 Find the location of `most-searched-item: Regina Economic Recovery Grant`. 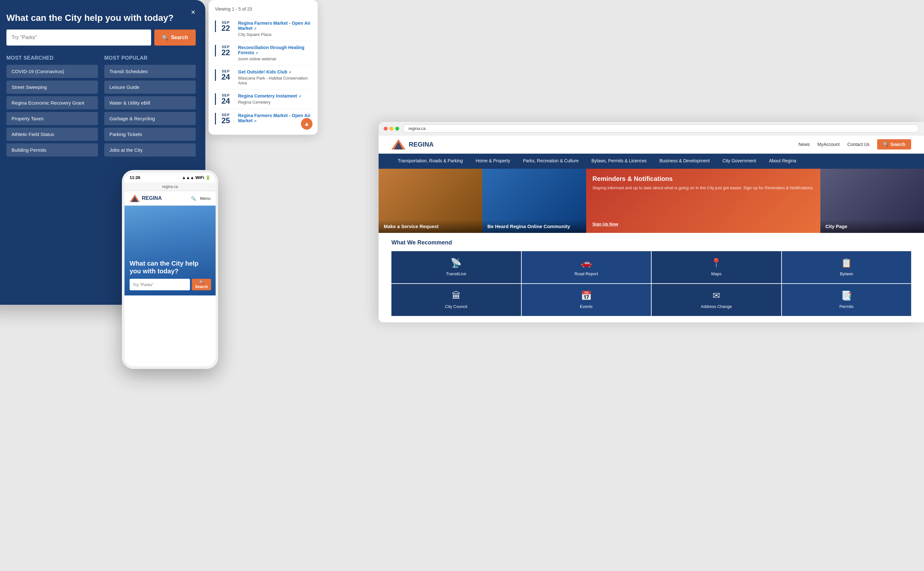

most-searched-item: Regina Economic Recovery Grant is located at coordinates (52, 103).